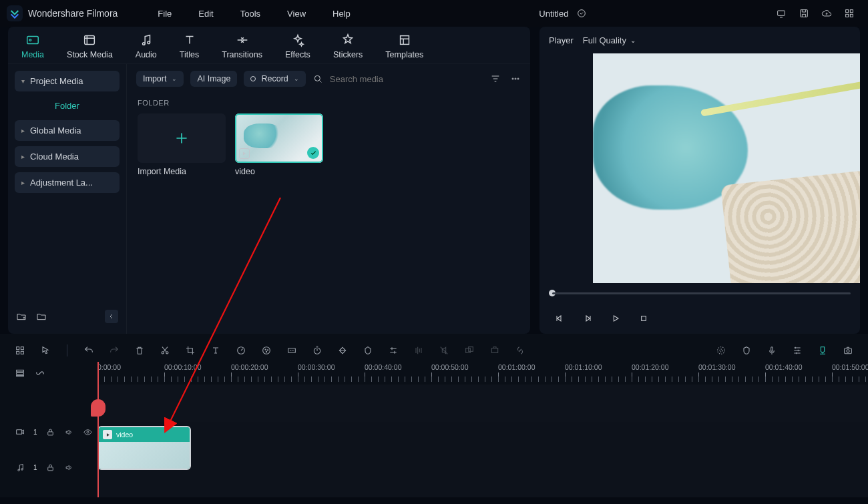 The image size is (868, 504). Describe the element at coordinates (781, 13) in the screenshot. I see `screen-icon` at that location.